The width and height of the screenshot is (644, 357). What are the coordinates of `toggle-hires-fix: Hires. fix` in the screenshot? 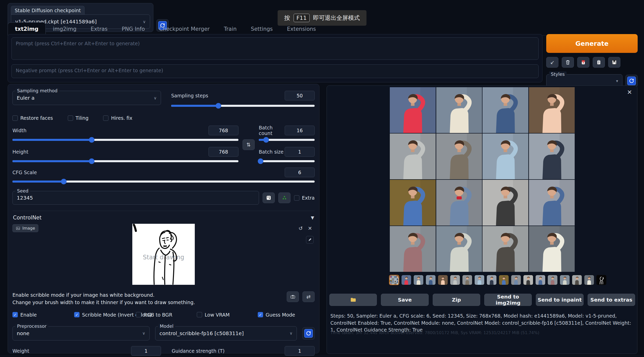 It's located at (118, 118).